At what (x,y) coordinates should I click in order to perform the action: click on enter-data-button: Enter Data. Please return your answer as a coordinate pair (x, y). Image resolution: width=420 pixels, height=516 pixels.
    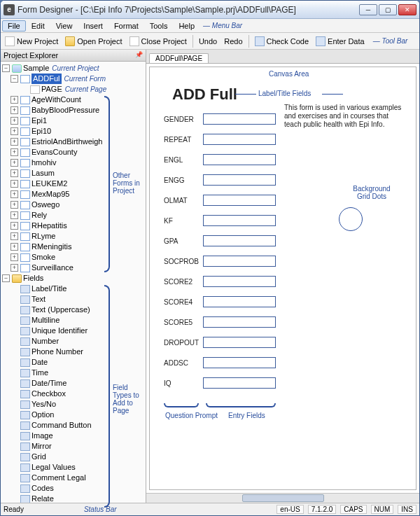
    Looking at the image, I should click on (340, 41).